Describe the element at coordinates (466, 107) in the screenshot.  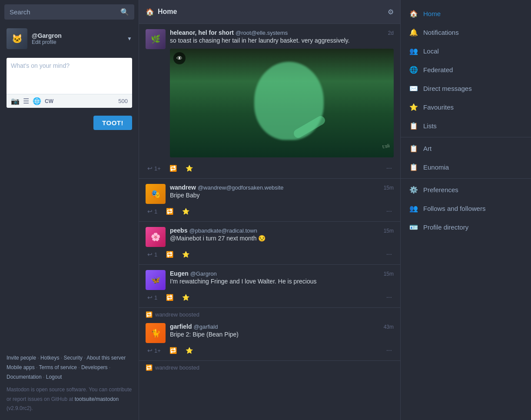
I see `sidebar-item-favourites: ⭐ Favourites` at that location.